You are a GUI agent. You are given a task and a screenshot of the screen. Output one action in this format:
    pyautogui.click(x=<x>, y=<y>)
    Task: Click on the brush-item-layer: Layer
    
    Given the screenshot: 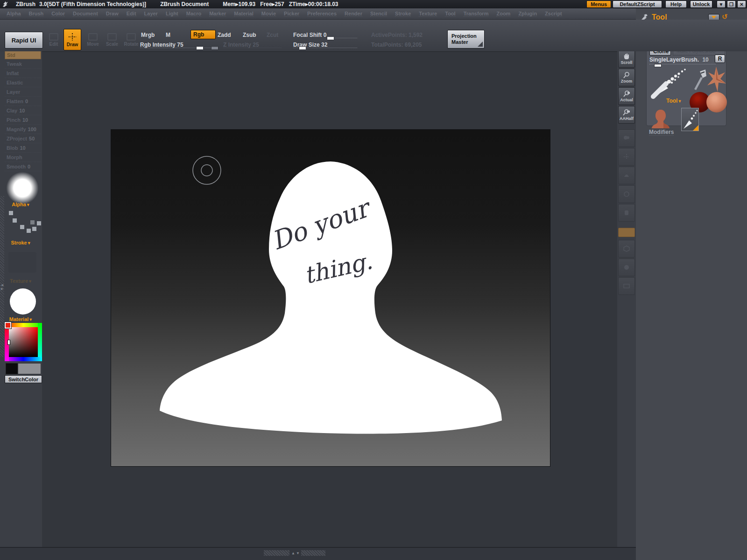 What is the action you would take?
    pyautogui.click(x=23, y=92)
    